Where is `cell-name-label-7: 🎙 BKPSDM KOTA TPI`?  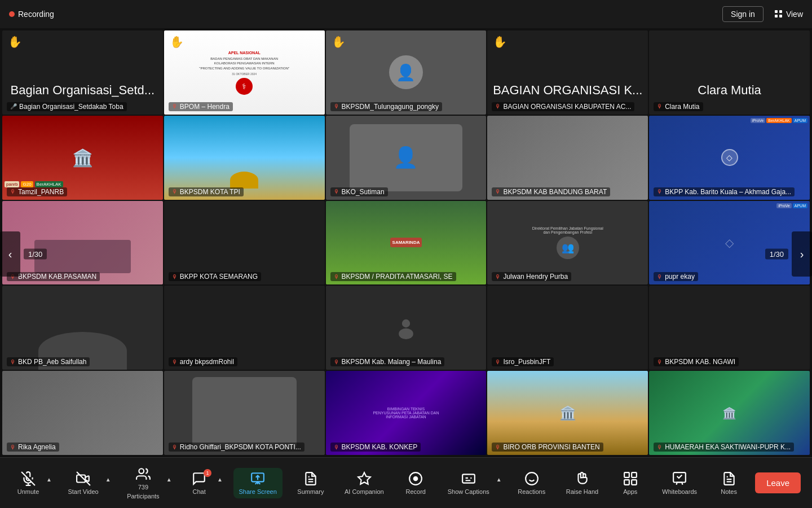
cell-name-label-7: 🎙 BKPSDM KOTA TPI is located at coordinates (206, 192).